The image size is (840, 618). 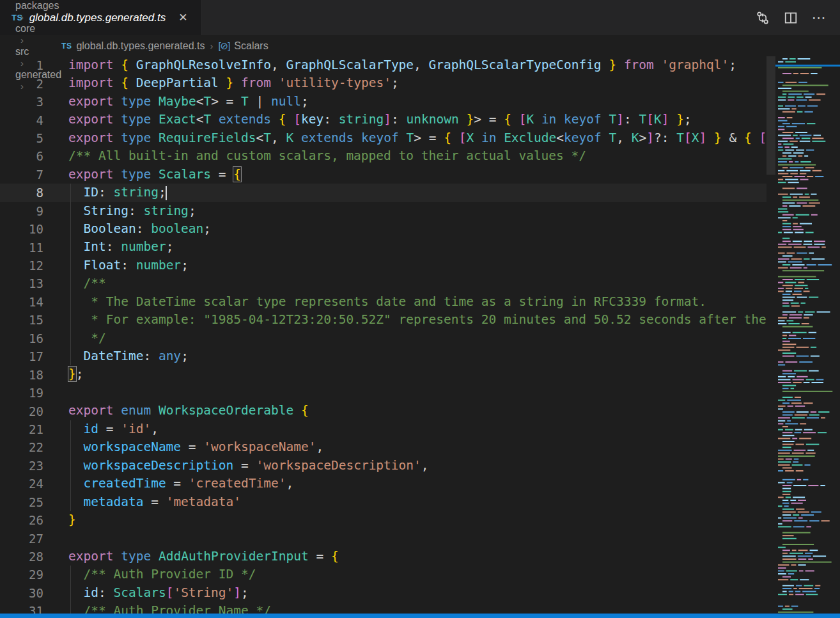 What do you see at coordinates (796, 18) in the screenshot?
I see `editor-actions: ⋯` at bounding box center [796, 18].